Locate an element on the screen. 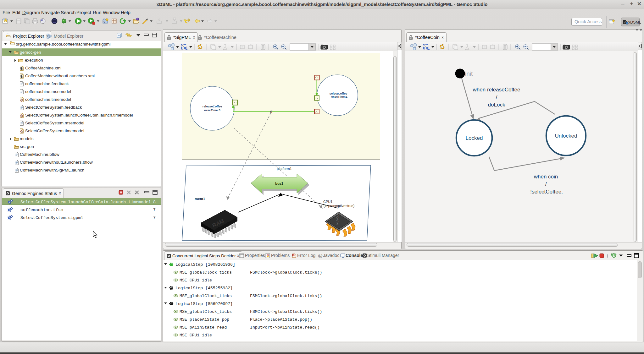 The width and height of the screenshot is (644, 354). svg-text: coffemachine.msemodel is located at coordinates (48, 92).